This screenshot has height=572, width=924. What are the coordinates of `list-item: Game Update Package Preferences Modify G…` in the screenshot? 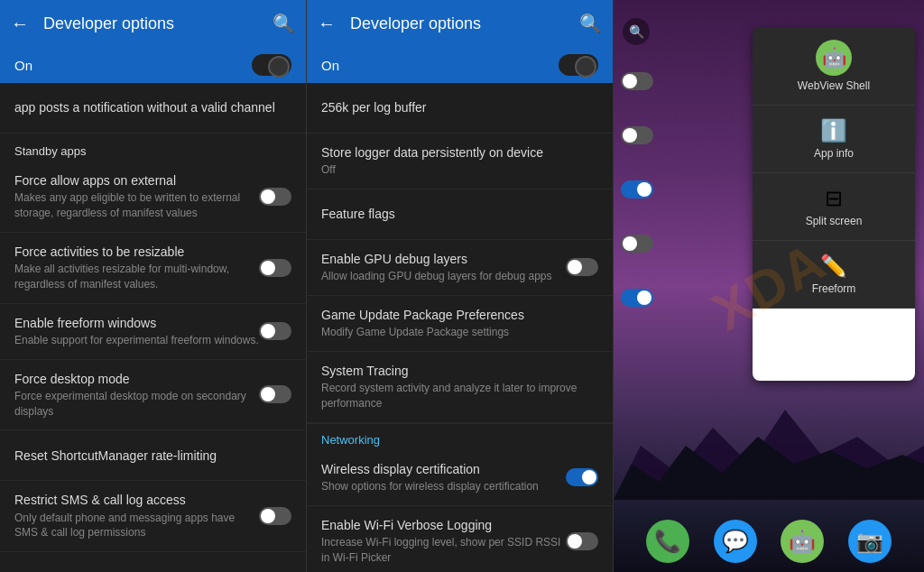 It's located at (460, 324).